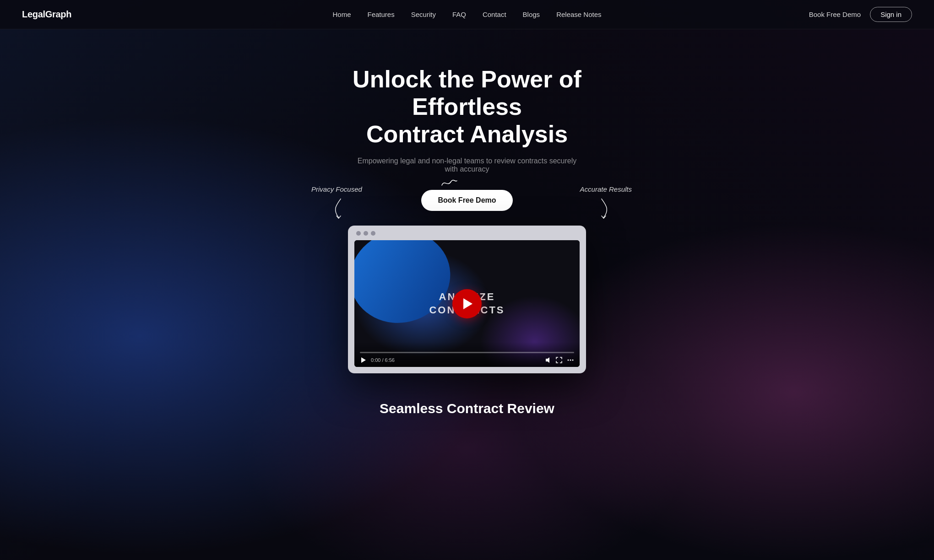 The height and width of the screenshot is (560, 934). I want to click on play-pause-icon, so click(363, 360).